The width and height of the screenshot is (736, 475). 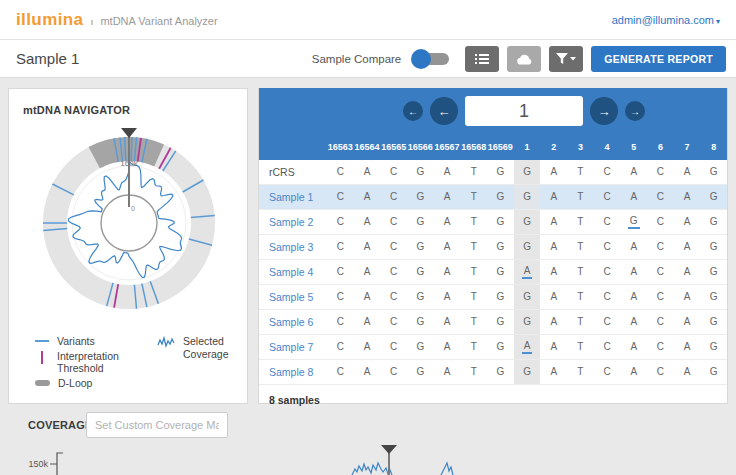 What do you see at coordinates (688, 147) in the screenshot?
I see `column-header: 7` at bounding box center [688, 147].